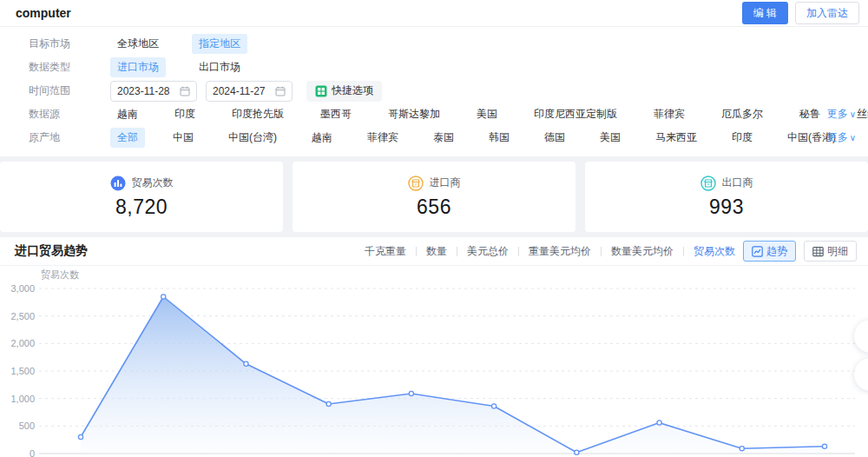 The width and height of the screenshot is (868, 457). Describe the element at coordinates (434, 68) in the screenshot. I see `filter-row-data-type: 数据类型 进口市场出口市场` at that location.